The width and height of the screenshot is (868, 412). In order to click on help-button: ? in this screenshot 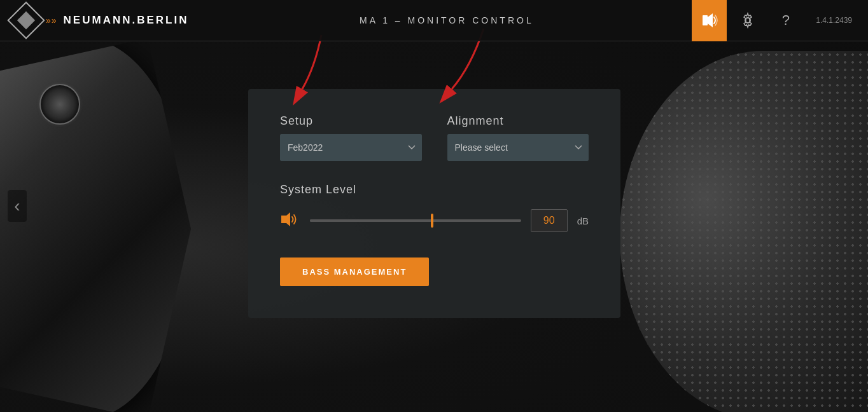, I will do `click(785, 20)`.